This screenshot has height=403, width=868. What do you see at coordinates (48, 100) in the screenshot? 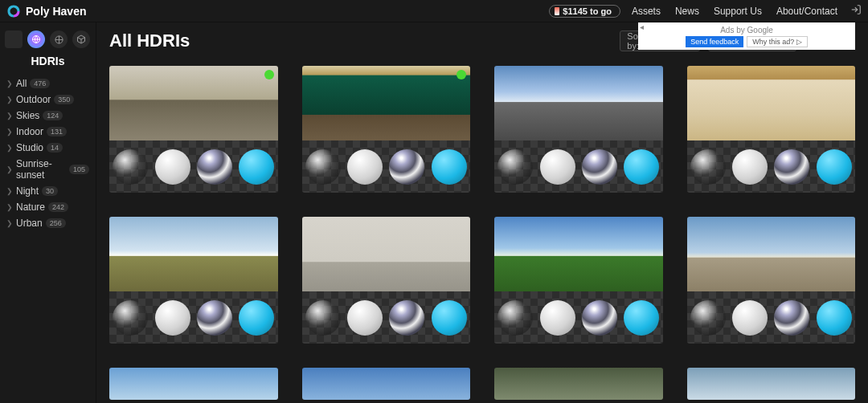
I see `category-item: ❯Outdoor350` at bounding box center [48, 100].